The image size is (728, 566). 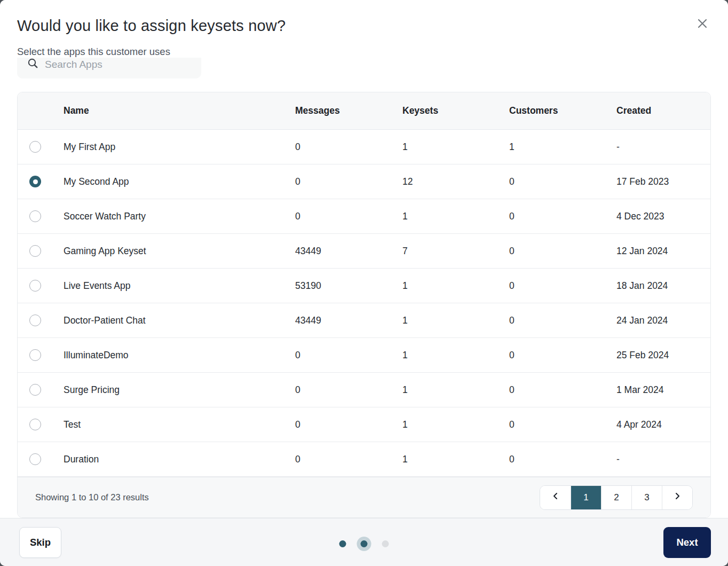 I want to click on table-row: Duration 0 1 0 -, so click(x=364, y=459).